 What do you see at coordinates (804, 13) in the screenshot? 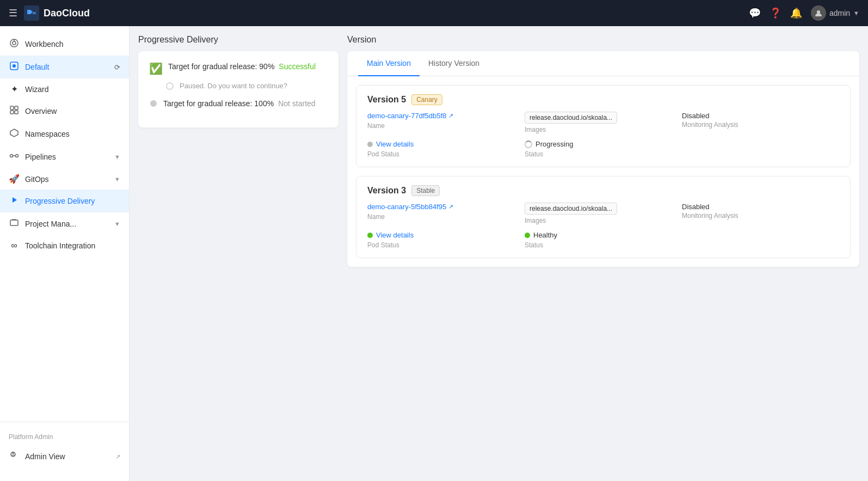
I see `navbar-right: 💬 ❓ 🔔 admin ▼` at bounding box center [804, 13].